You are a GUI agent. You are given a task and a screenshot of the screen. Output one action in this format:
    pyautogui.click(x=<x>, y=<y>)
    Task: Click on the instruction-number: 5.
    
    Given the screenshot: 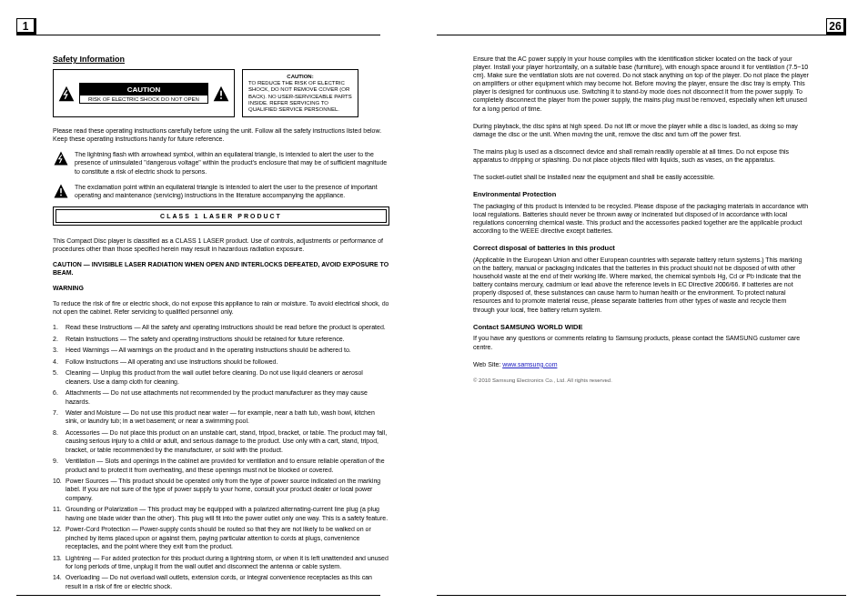 What is the action you would take?
    pyautogui.click(x=59, y=377)
    